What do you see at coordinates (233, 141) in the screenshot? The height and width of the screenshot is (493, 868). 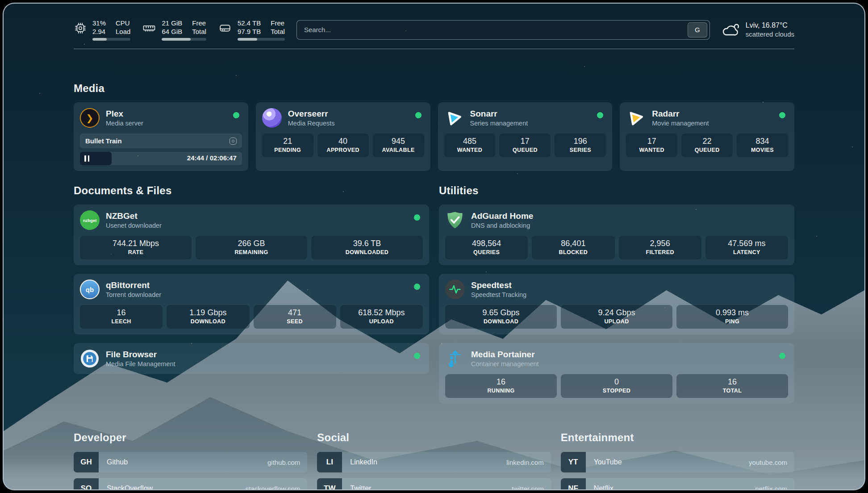 I see `session-icon` at bounding box center [233, 141].